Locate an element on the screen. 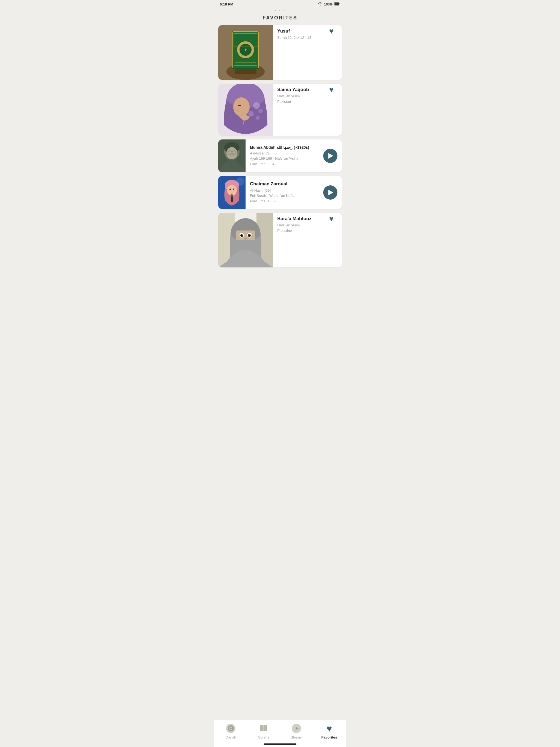 This screenshot has width=560, height=747. card-chaimae-subtitle3: Play Time: 13:32 is located at coordinates (284, 201).